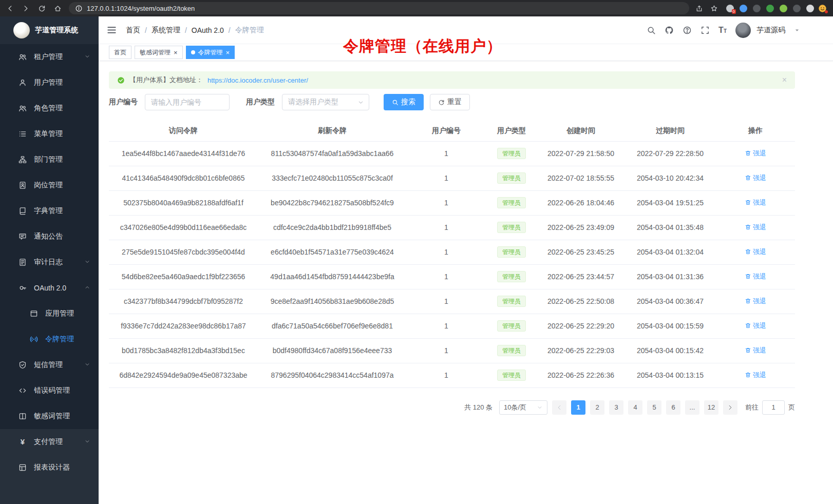 The image size is (833, 504). I want to click on goto-page-input, so click(773, 408).